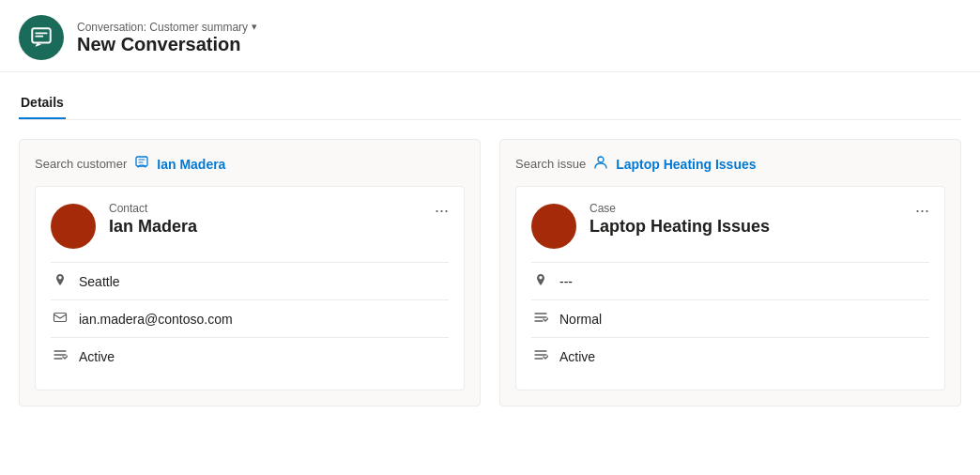 This screenshot has width=980, height=475. What do you see at coordinates (441, 210) in the screenshot?
I see `customer-more-button: ···` at bounding box center [441, 210].